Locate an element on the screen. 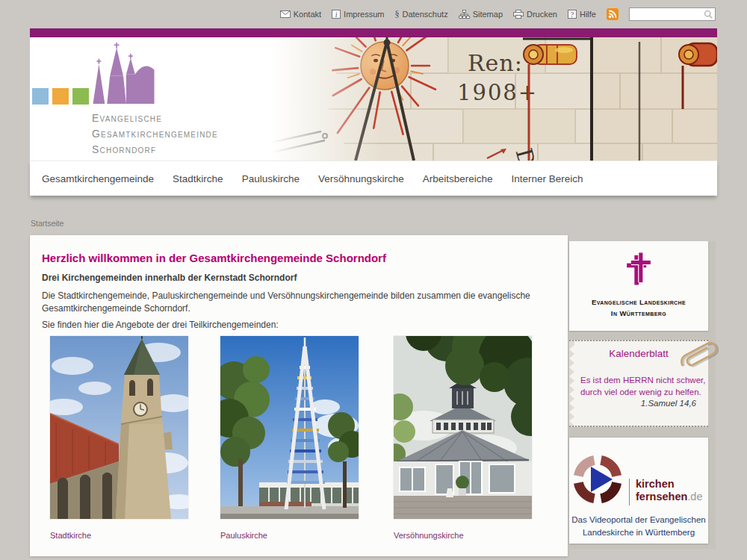  videoportal-caption-line1: Das Videoportal der Evangelischen is located at coordinates (639, 520).